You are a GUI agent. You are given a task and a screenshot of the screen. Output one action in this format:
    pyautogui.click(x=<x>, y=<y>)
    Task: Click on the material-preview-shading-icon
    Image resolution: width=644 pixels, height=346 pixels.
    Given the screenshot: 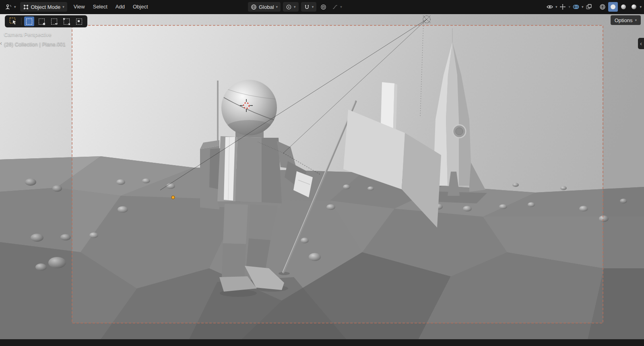 What is the action you would take?
    pyautogui.click(x=623, y=7)
    